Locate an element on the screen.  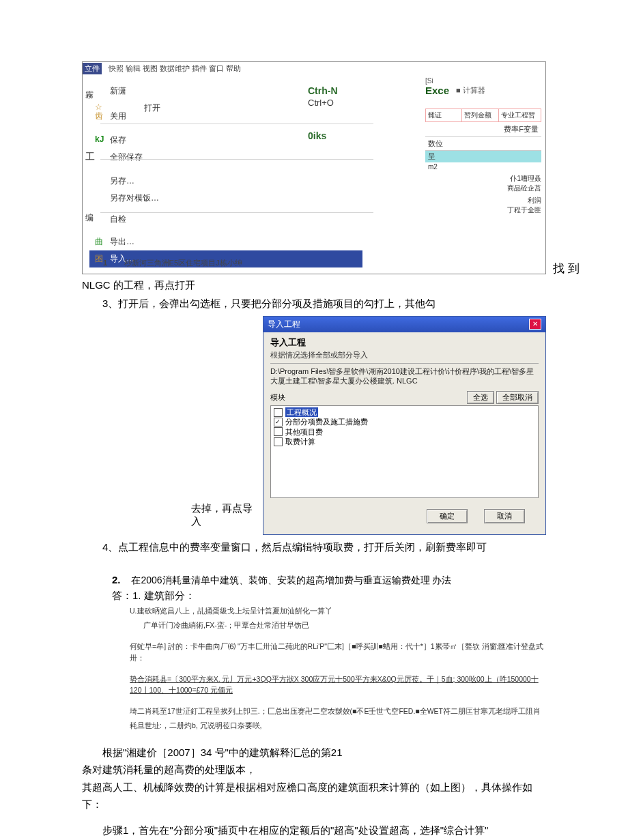
module-item-label: 工程概况 is located at coordinates (302, 412).